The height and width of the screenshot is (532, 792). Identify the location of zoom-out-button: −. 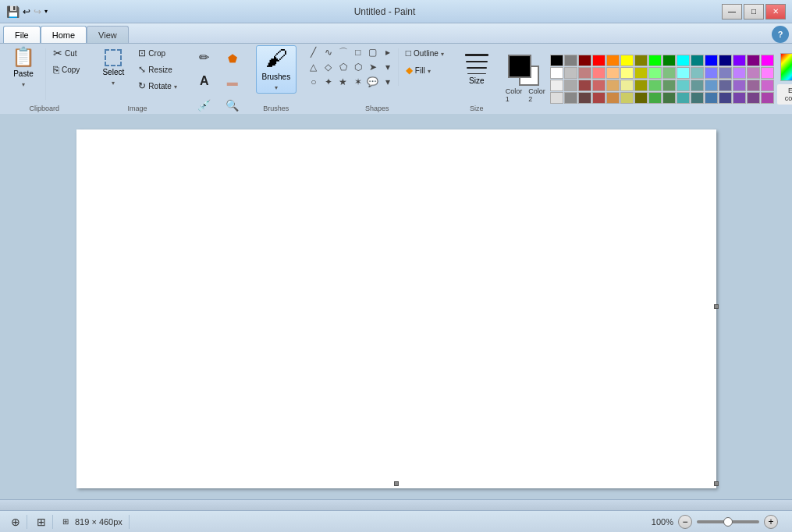
(685, 522).